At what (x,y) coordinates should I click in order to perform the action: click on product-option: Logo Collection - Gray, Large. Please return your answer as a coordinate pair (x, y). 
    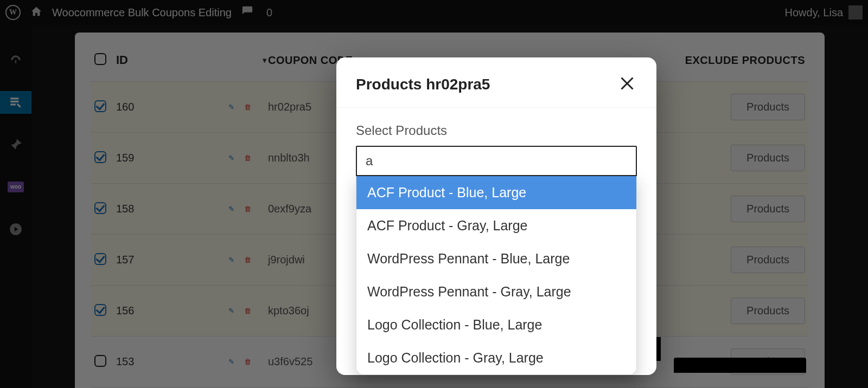
    Looking at the image, I should click on (496, 358).